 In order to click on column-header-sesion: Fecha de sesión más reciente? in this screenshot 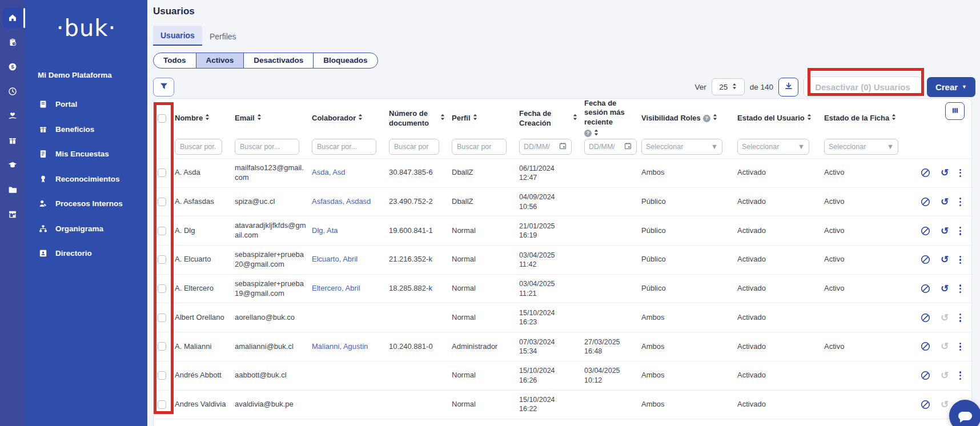, I will do `click(613, 119)`.